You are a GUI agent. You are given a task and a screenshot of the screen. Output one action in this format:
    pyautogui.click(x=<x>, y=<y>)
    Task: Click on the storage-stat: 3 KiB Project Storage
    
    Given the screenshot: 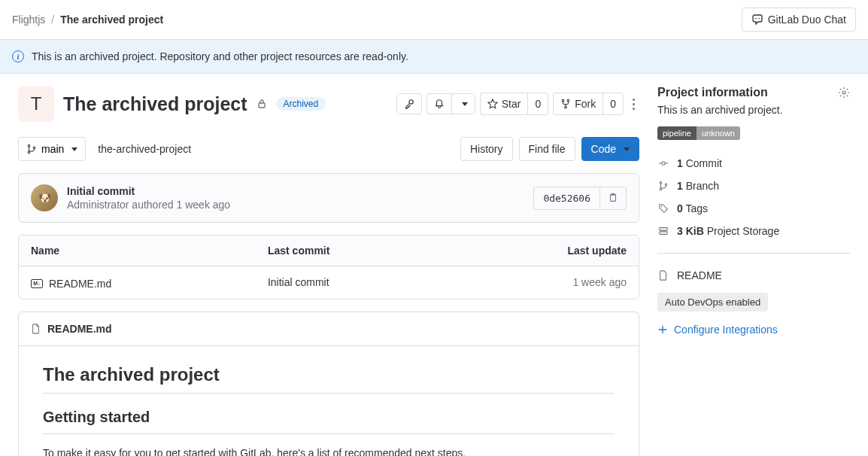 What is the action you would take?
    pyautogui.click(x=754, y=231)
    